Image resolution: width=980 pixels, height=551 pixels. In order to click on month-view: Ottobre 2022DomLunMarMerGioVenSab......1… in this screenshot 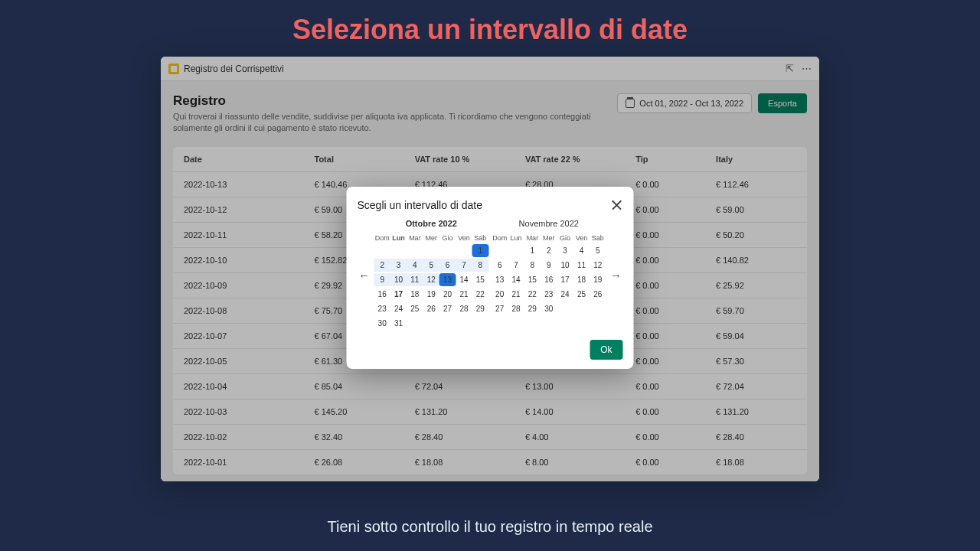, I will do `click(432, 275)`.